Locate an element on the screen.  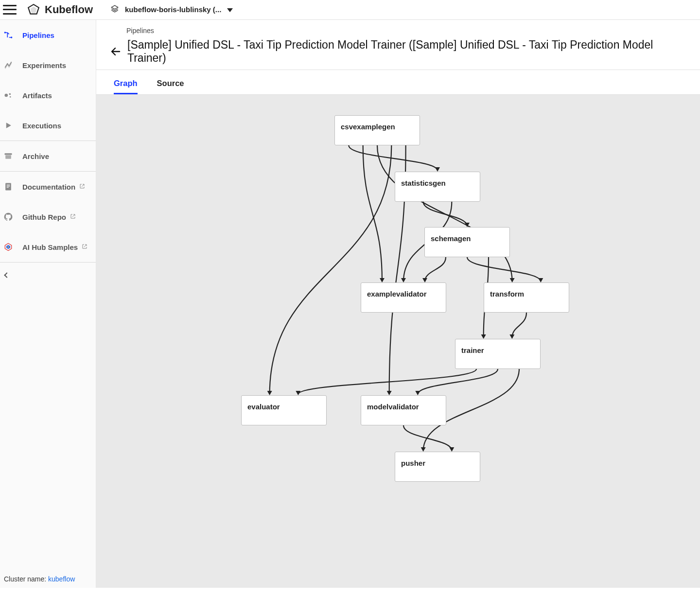
namespace-icon is located at coordinates (118, 10).